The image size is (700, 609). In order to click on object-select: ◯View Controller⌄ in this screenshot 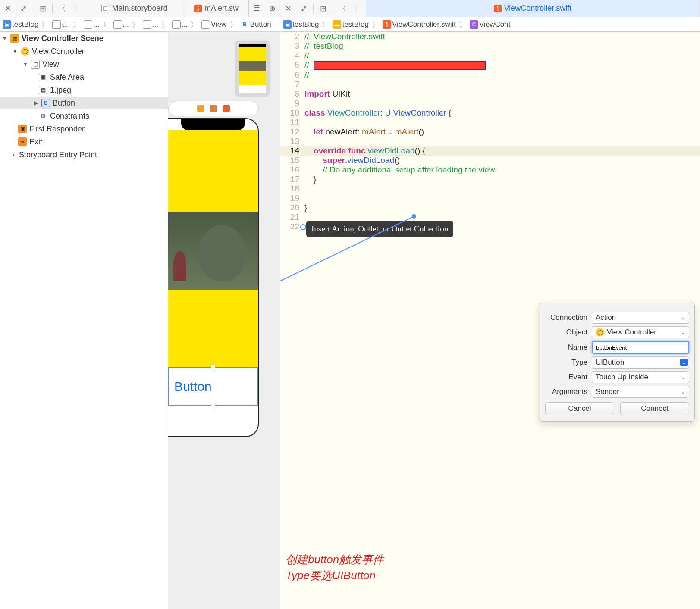, I will do `click(640, 332)`.